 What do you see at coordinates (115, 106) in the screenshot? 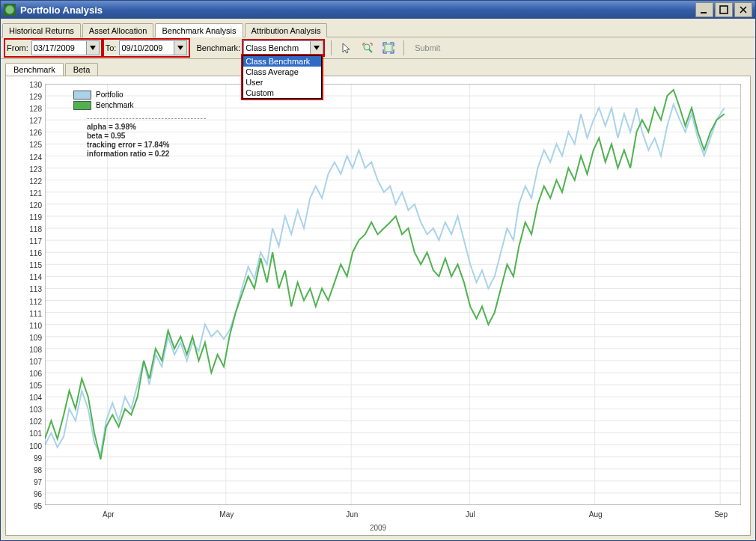
I see `legend-label-benchmark: Benchmark` at bounding box center [115, 106].